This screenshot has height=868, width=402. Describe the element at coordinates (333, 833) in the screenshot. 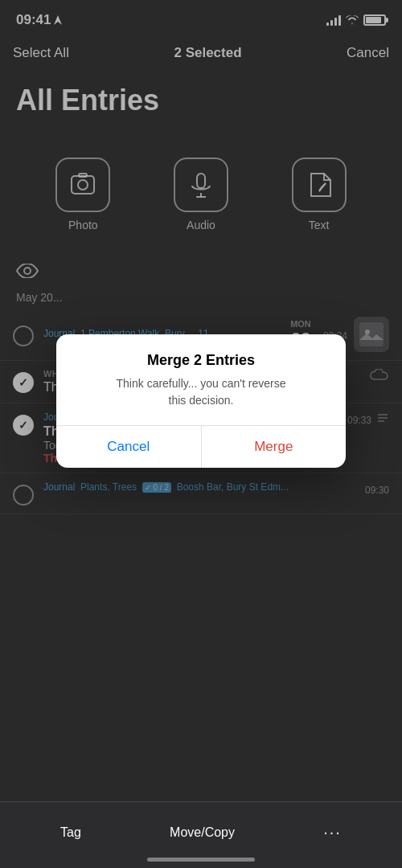

I see `more-button: ···` at that location.